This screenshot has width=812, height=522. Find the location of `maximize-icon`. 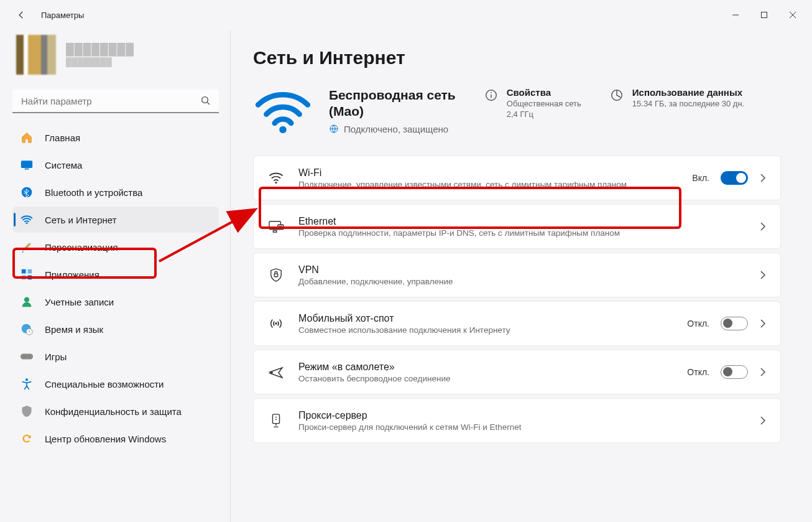

maximize-icon is located at coordinates (764, 15).